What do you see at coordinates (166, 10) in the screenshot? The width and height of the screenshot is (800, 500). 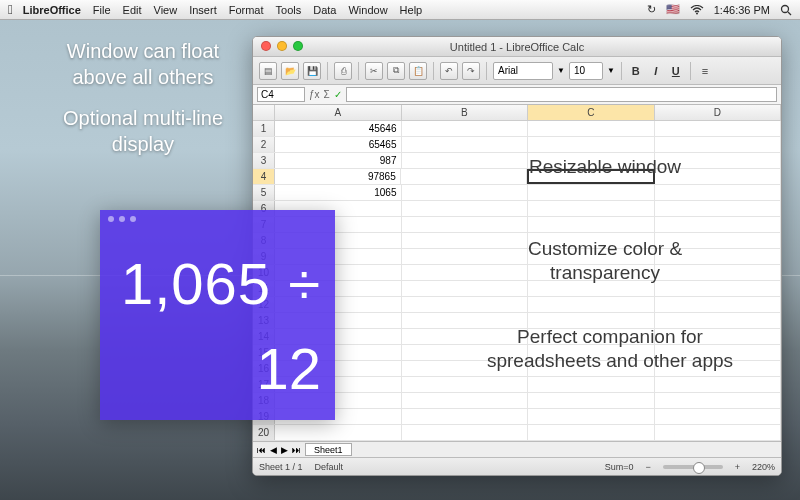 I see `menu-view: View` at bounding box center [166, 10].